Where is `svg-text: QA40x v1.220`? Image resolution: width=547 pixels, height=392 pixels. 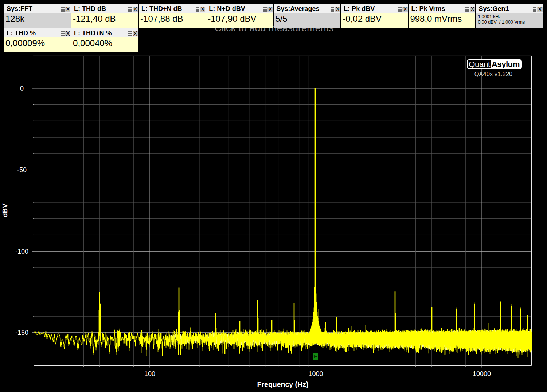 svg-text: QA40x v1.220 is located at coordinates (493, 74).